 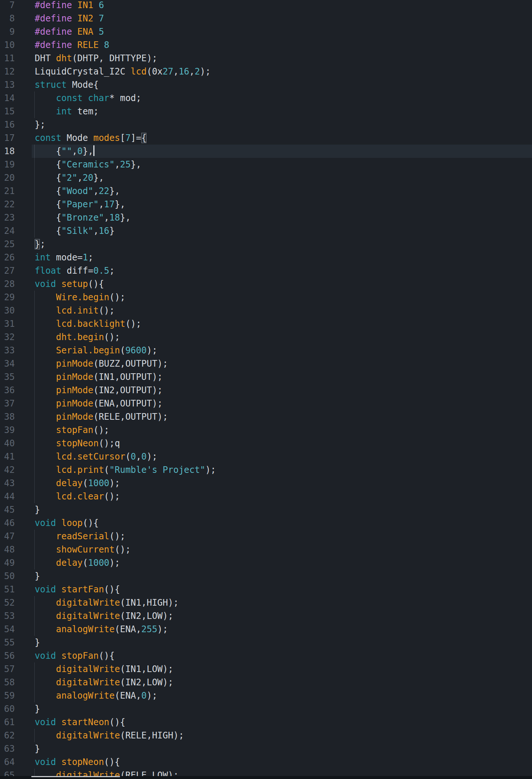 What do you see at coordinates (266, 643) in the screenshot?
I see `code-line: 55}` at bounding box center [266, 643].